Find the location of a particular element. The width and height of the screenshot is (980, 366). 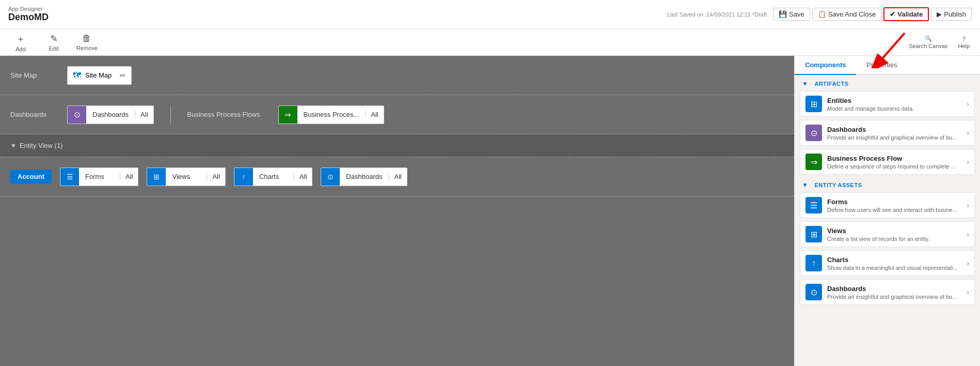

help-icon: ? is located at coordinates (964, 39).